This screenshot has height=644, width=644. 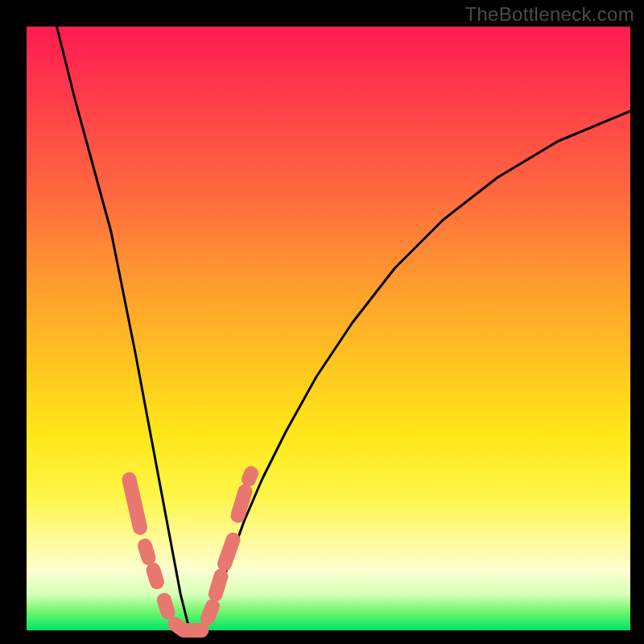 I want to click on watermark-text: TheBottleneck.com, so click(x=549, y=14).